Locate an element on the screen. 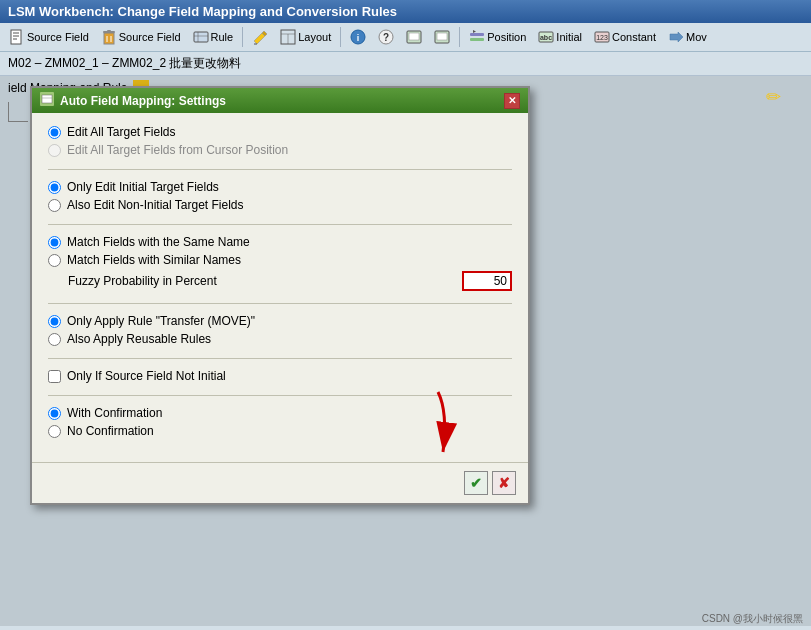 The width and height of the screenshot is (811, 630). toolbar-btn-edit is located at coordinates (260, 37).